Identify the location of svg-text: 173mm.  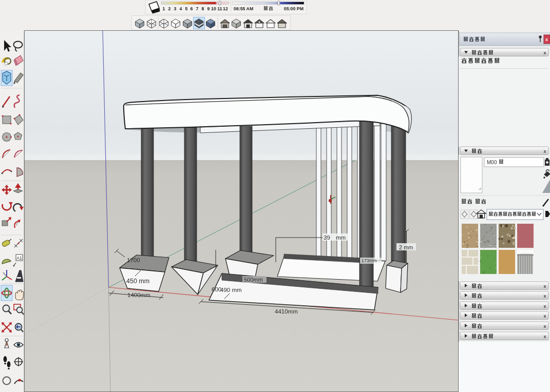
(369, 261).